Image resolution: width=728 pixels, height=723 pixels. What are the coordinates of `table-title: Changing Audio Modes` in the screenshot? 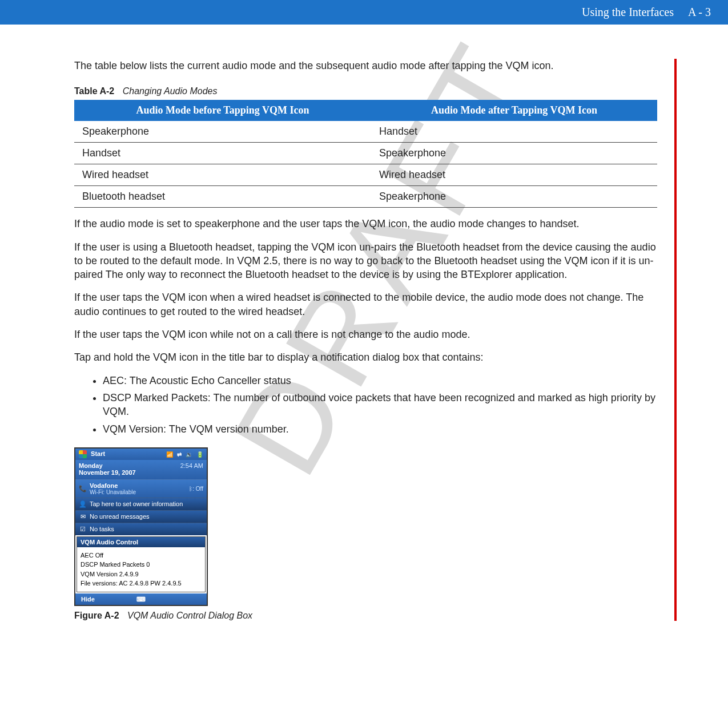 It's located at (170, 91).